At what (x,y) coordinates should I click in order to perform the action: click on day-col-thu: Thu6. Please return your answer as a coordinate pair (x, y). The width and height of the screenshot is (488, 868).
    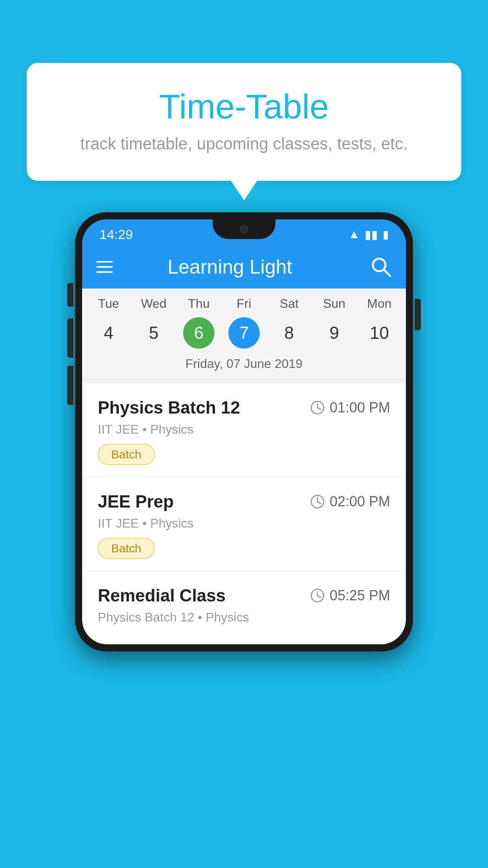
    Looking at the image, I should click on (199, 322).